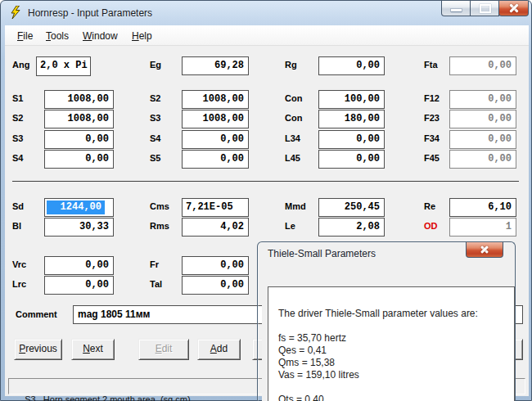  What do you see at coordinates (457, 10) in the screenshot?
I see `minimize-icon` at bounding box center [457, 10].